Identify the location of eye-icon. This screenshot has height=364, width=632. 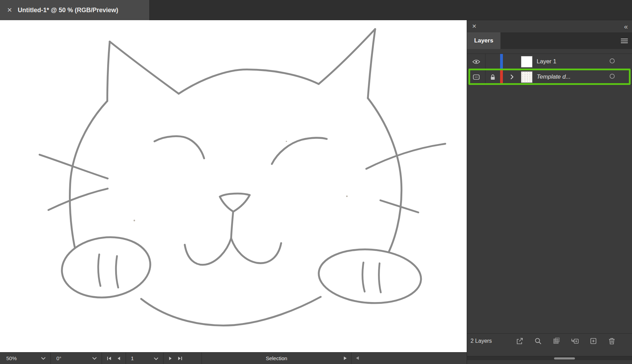
(476, 62).